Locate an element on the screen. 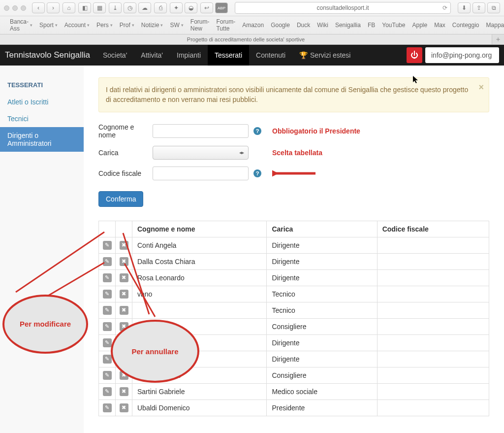 Image resolution: width=504 pixels, height=433 pixels. minimize-window is located at coordinates (15, 8).